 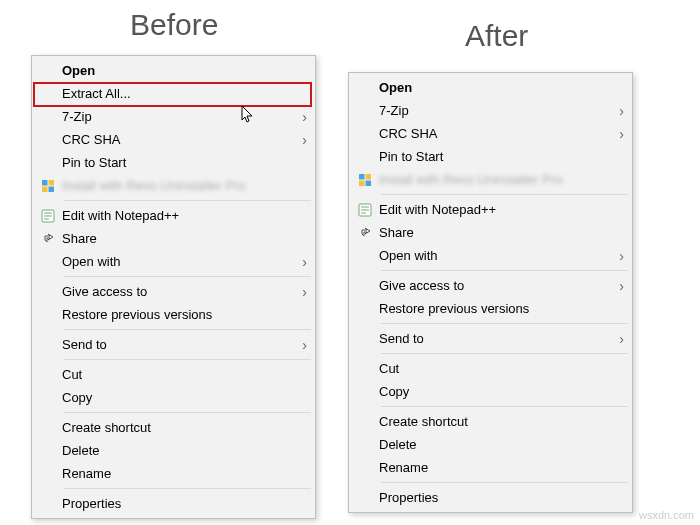 I want to click on menu-installer-label: Install with Revo Uninstaller Pro, so click(x=502, y=180).